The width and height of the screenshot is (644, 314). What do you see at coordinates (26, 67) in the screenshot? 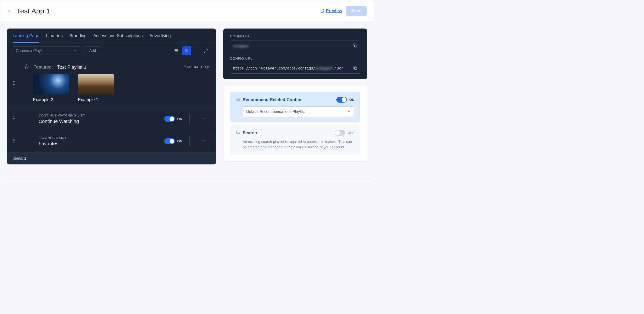
I see `star-icon` at bounding box center [26, 67].